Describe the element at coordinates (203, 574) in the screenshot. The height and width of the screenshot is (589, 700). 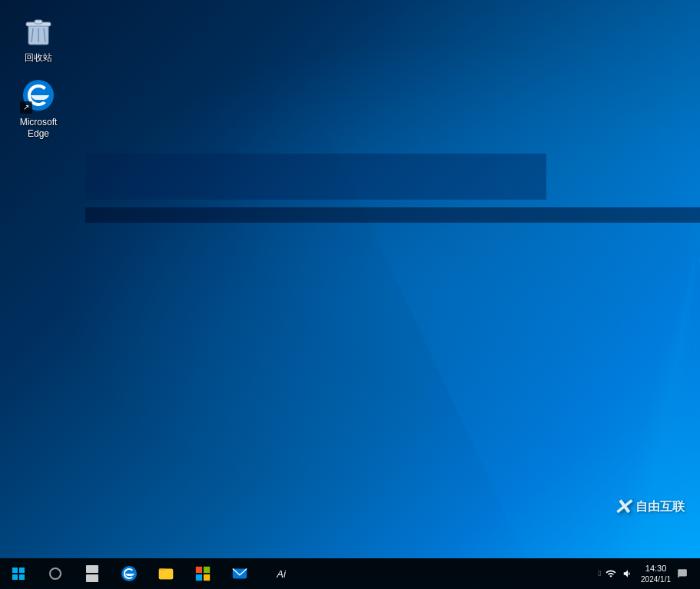
I see `taskbar-store-button` at that location.